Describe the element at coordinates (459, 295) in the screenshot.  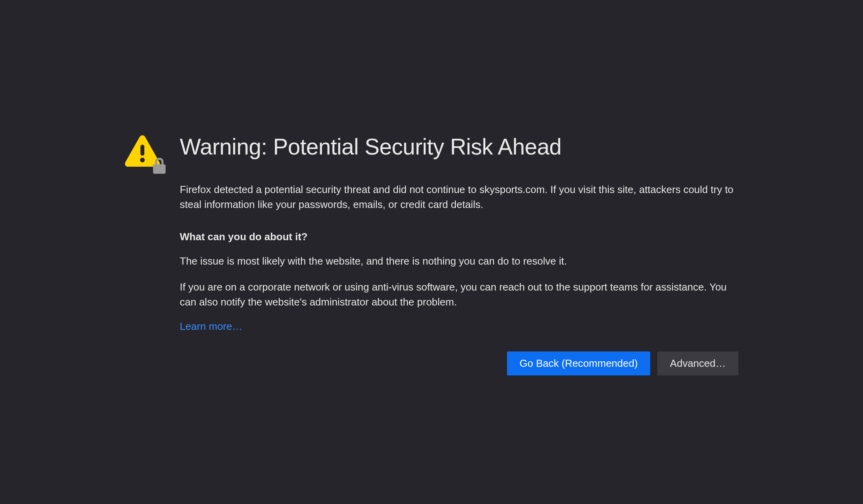
I see `error-body-2: If you are on a corporate network or usi…` at that location.